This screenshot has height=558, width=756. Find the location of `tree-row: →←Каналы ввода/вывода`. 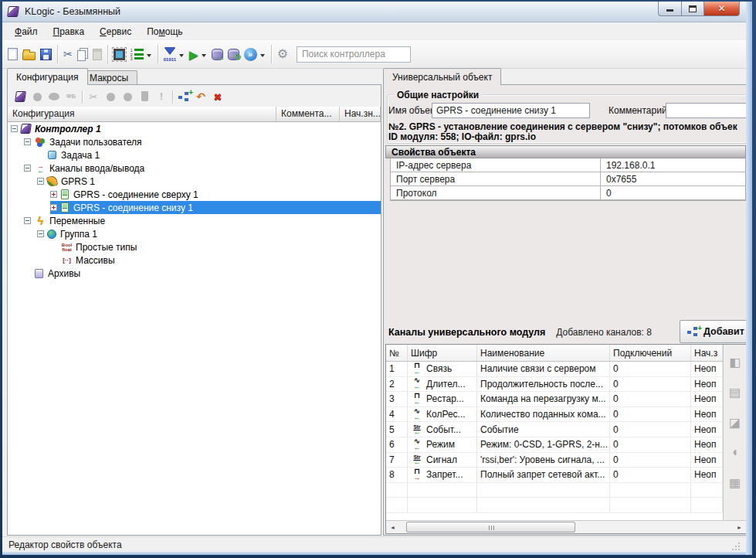

tree-row: →←Каналы ввода/вывода is located at coordinates (195, 168).